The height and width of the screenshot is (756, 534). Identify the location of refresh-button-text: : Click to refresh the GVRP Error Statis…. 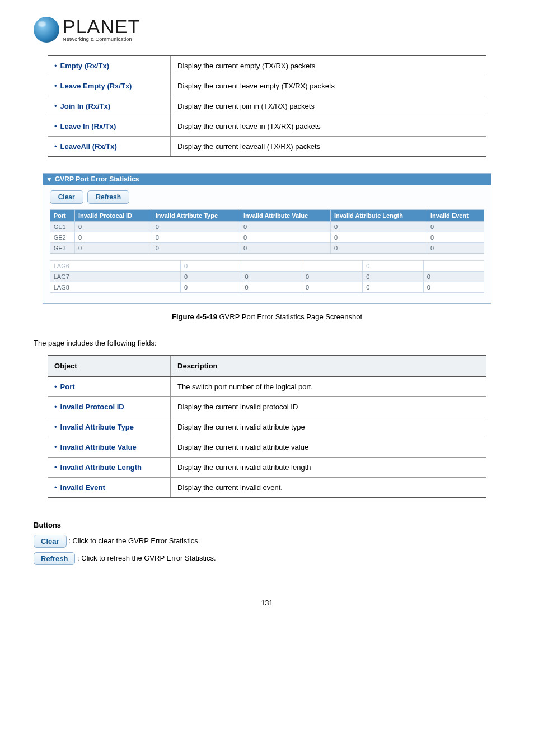
(147, 558).